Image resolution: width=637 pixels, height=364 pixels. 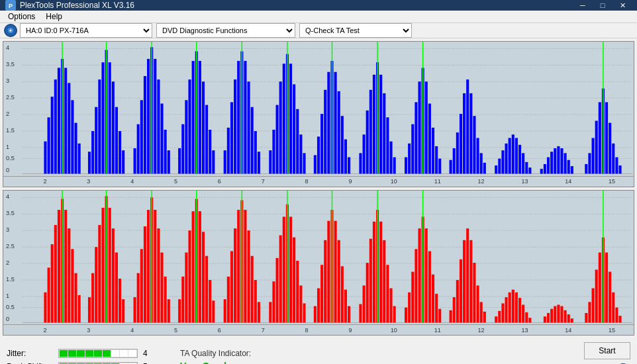 What do you see at coordinates (11, 30) in the screenshot?
I see `drive-icon` at bounding box center [11, 30].